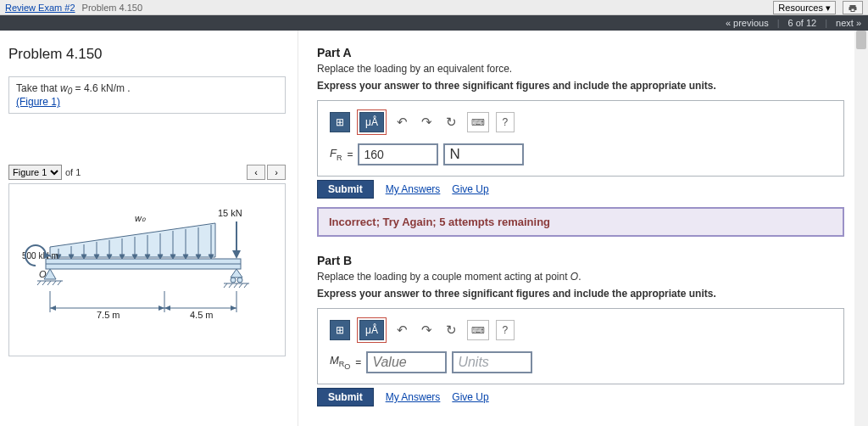  Describe the element at coordinates (581, 138) in the screenshot. I see `part-a-answer-box: ⊞ μÅ ↶ ↷ ↻ ⌨ ? FR = N` at that location.